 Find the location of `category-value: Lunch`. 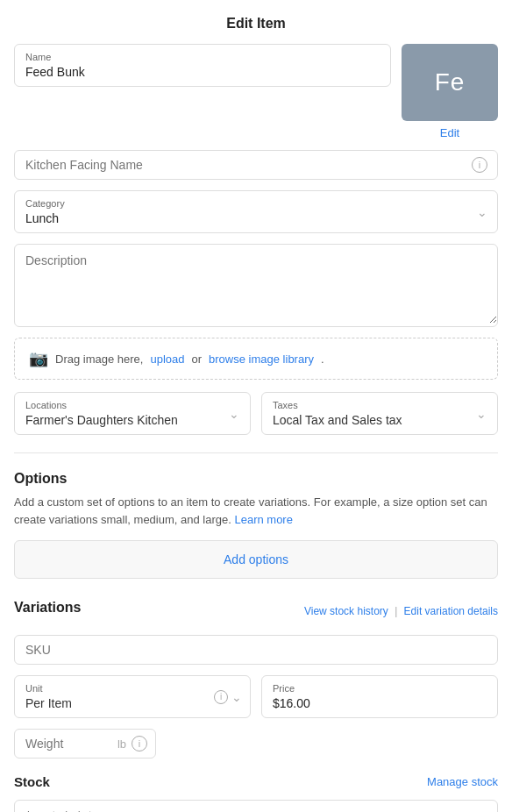

category-value: Lunch is located at coordinates (245, 218).